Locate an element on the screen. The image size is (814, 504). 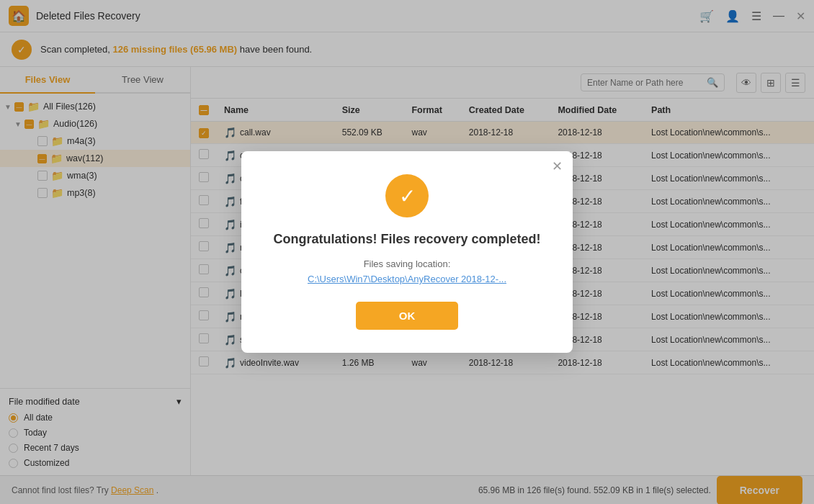
modal-success-icon: ✓ is located at coordinates (407, 196).